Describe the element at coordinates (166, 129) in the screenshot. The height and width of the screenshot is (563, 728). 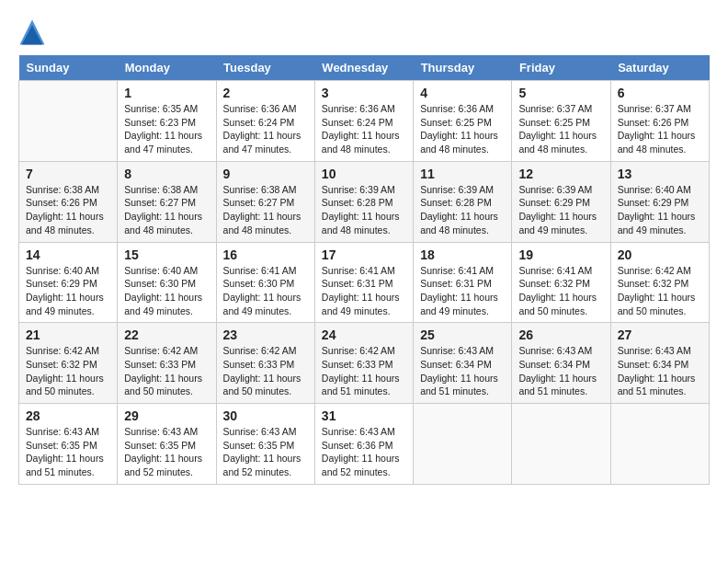
I see `day-info: Sunrise: 6:35 AMSunset: 6:23 PMDaylight:…` at that location.